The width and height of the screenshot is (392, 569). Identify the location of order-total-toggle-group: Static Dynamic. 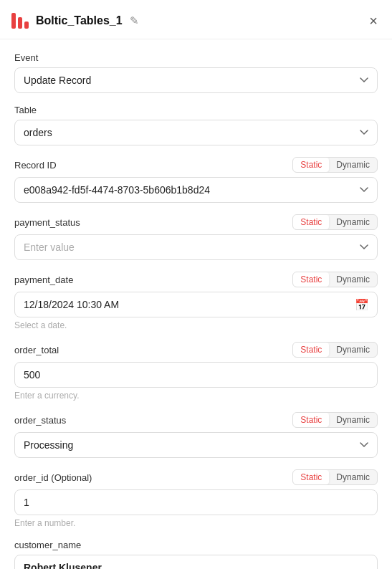
(335, 350).